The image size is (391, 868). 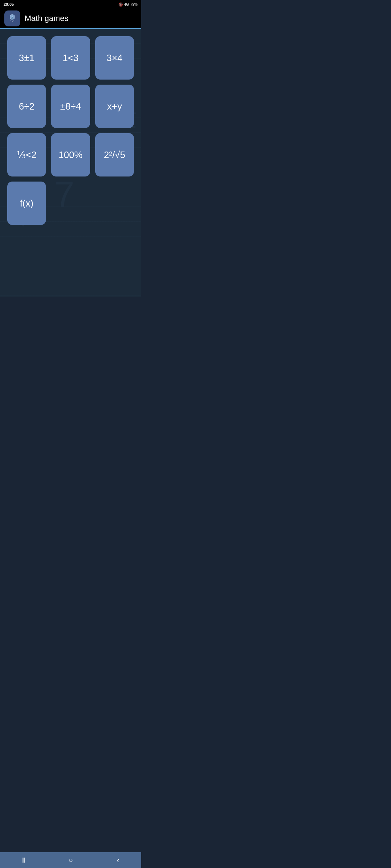 I want to click on app-icon: 11 7 2 5 4, so click(x=12, y=18).